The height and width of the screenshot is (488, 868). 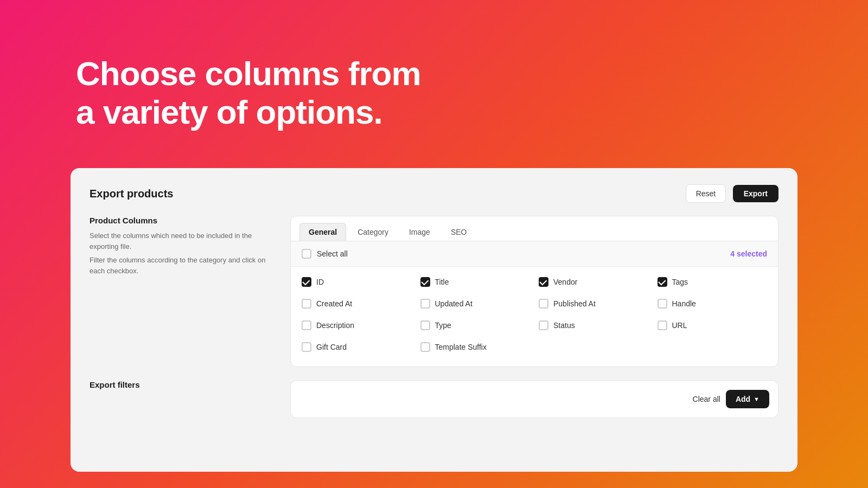 What do you see at coordinates (749, 254) in the screenshot?
I see `selected-count: 4 selected` at bounding box center [749, 254].